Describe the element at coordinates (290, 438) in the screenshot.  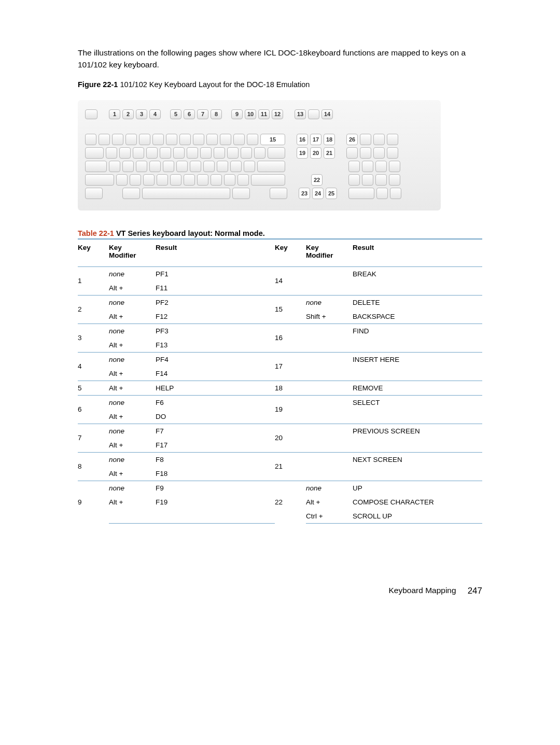
I see `cell-key: 20` at that location.